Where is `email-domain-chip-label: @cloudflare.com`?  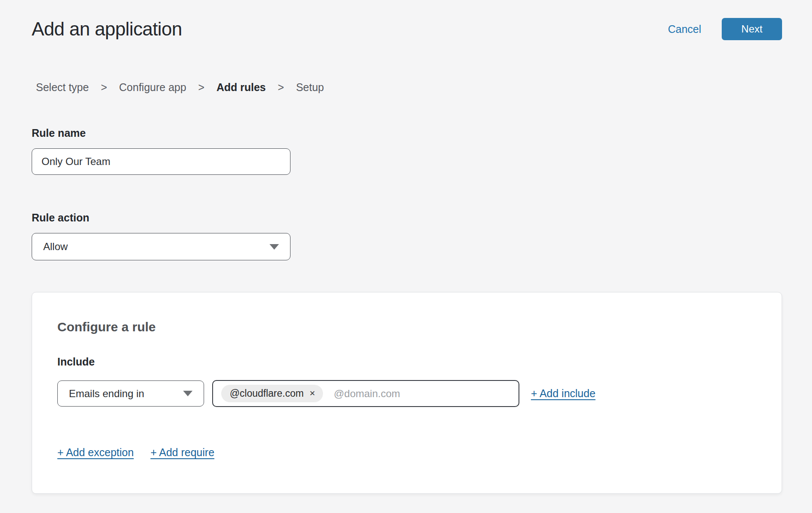 email-domain-chip-label: @cloudflare.com is located at coordinates (267, 393).